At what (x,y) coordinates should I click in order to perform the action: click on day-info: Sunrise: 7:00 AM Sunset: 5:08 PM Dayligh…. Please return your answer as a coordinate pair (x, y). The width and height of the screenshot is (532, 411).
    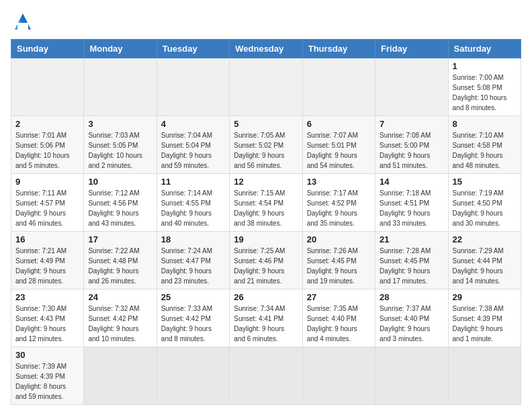
    Looking at the image, I should click on (485, 93).